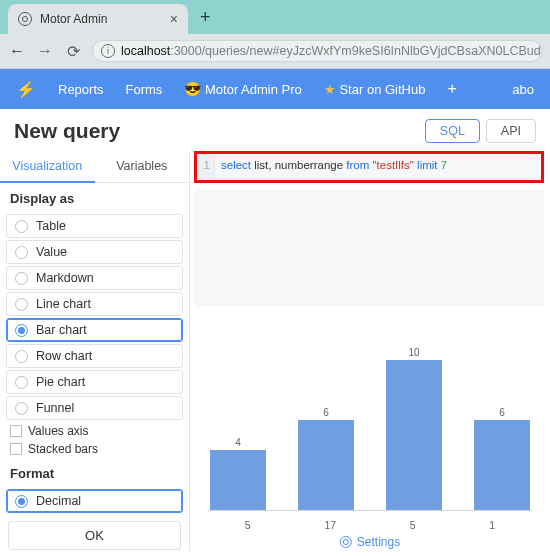 This screenshot has height=556, width=550. I want to click on display-as-heading: Display as, so click(94, 198).